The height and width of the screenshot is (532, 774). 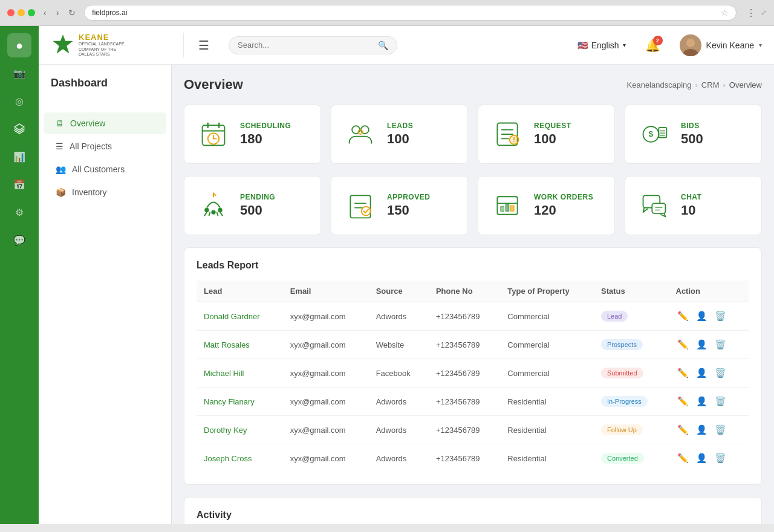 What do you see at coordinates (751, 13) in the screenshot?
I see `browser-menu-icon: ⋮` at bounding box center [751, 13].